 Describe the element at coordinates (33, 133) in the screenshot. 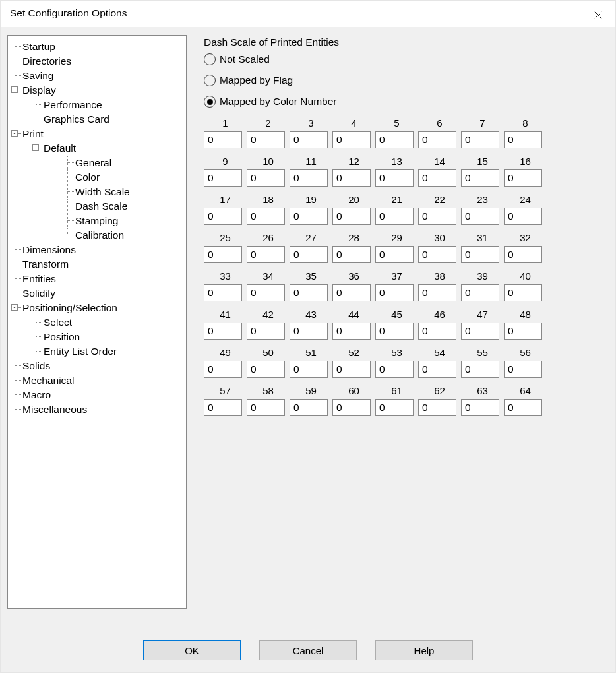

I see `tree-item-print: Print` at that location.